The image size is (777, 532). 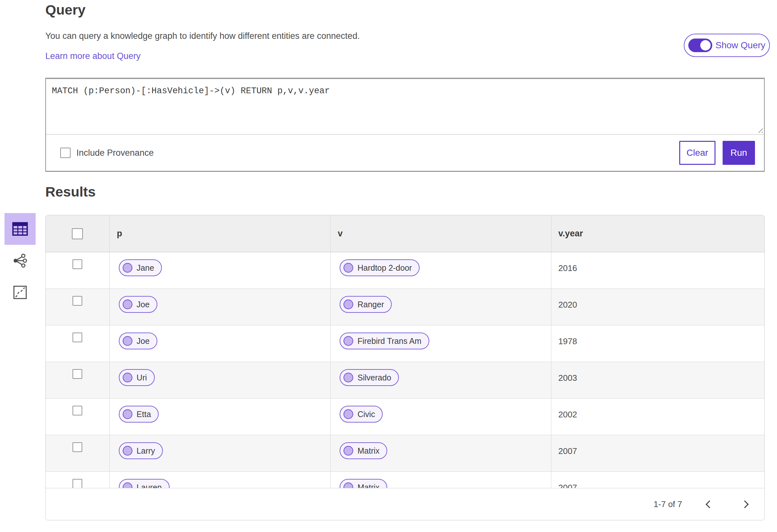 I want to click on table-row: Uri Silverado 2003, so click(x=405, y=381).